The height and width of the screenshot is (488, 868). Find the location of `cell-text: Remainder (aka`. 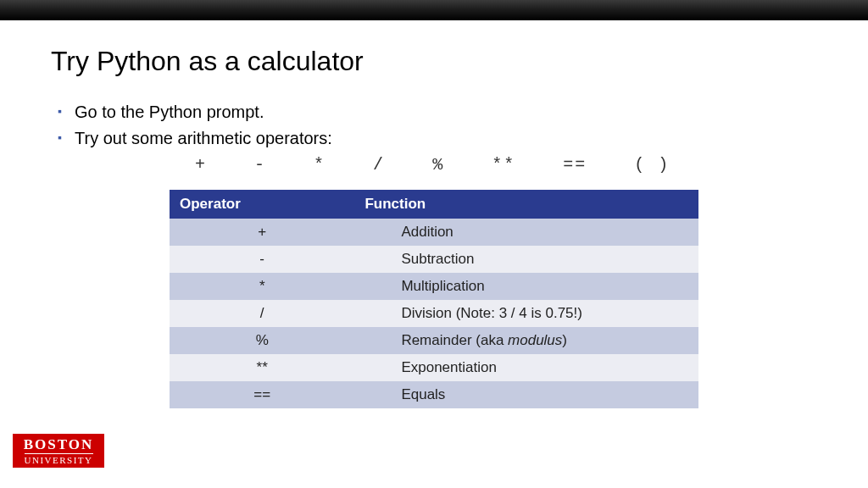

cell-text: Remainder (aka is located at coordinates (454, 341).